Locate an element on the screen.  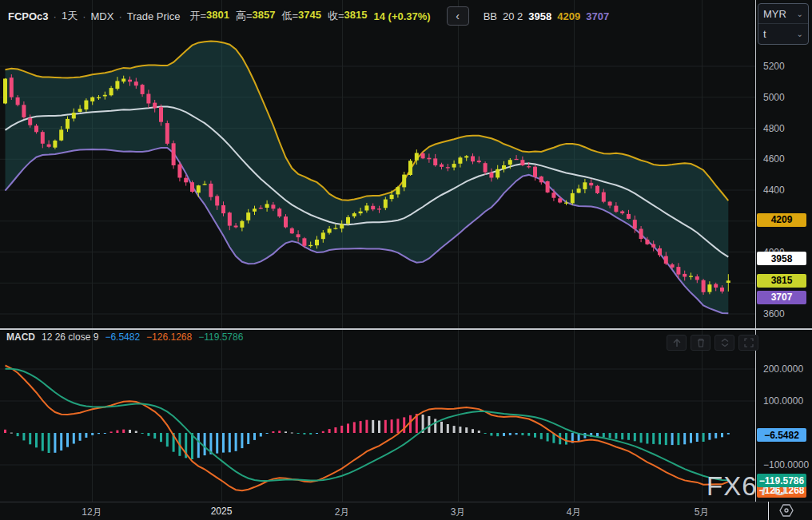
series-type-label: Trade Price is located at coordinates (153, 16).